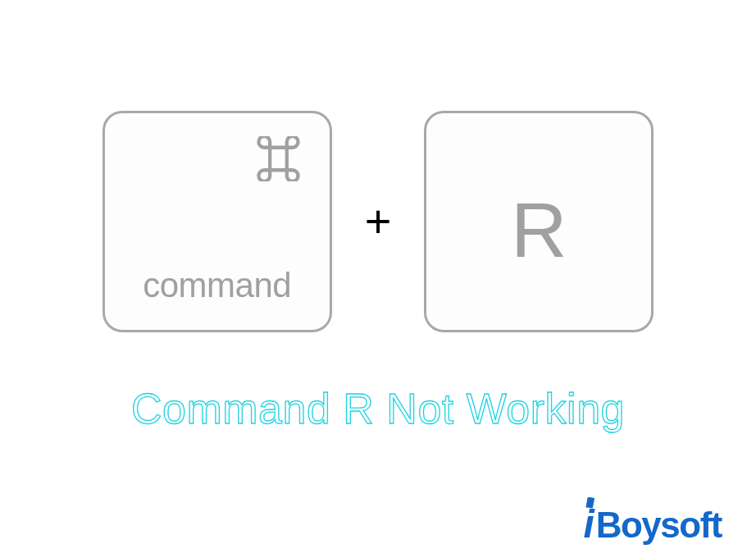 This screenshot has height=558, width=756. Describe the element at coordinates (379, 222) in the screenshot. I see `plus-symbol: +` at that location.